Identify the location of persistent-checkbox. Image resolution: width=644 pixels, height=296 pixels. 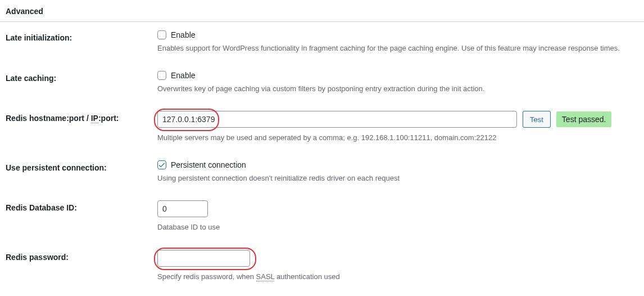
(162, 165).